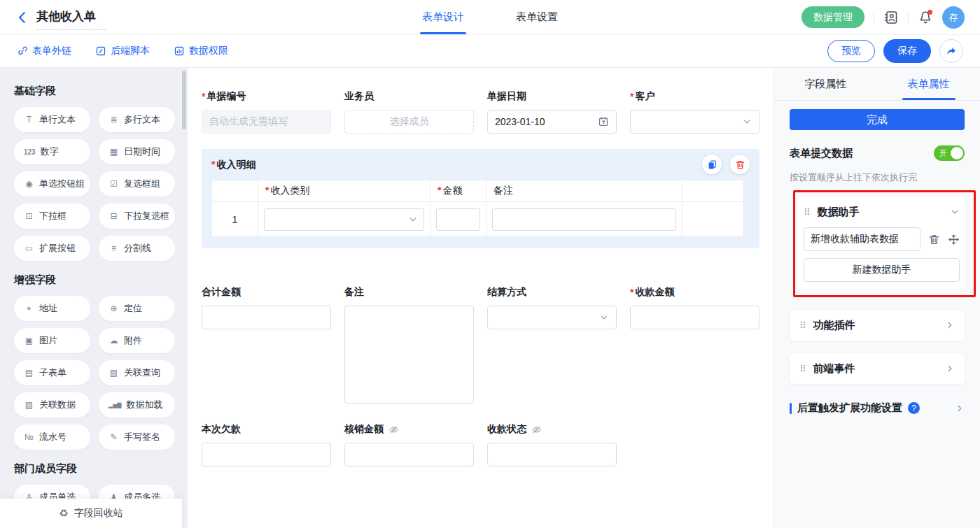 The height and width of the screenshot is (528, 980). I want to click on trash-icon, so click(741, 165).